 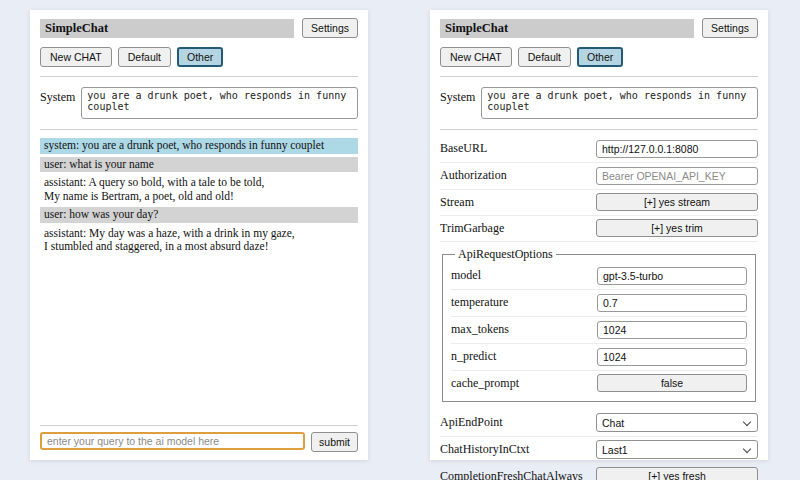 What do you see at coordinates (677, 228) in the screenshot?
I see `trim-garbage-toggle-button: [+] yes trim` at bounding box center [677, 228].